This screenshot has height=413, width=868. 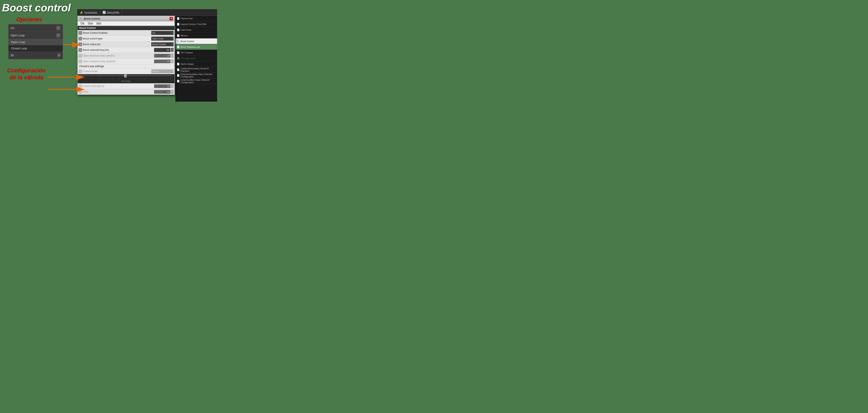 What do you see at coordinates (111, 12) in the screenshot?
I see `tab-startup: 🔄 Startup/Idle` at bounding box center [111, 12].